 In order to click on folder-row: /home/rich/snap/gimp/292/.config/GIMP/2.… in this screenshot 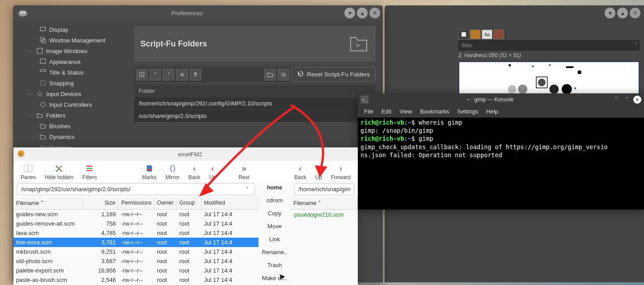, I will do `click(255, 103)`.